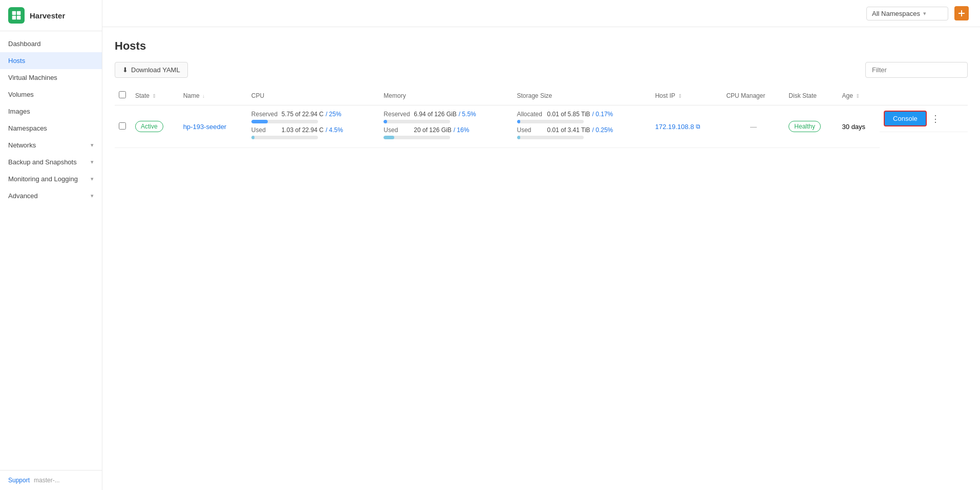  I want to click on th-age: Age ⇕, so click(859, 96).